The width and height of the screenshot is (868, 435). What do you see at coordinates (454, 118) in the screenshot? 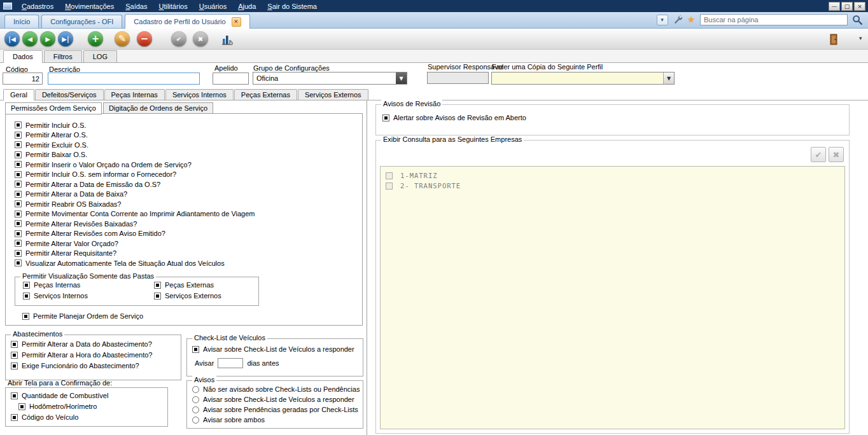
I see `alertar-revisao-checkbox: Alertar sobre Avisos de Revisão em Abert…` at bounding box center [454, 118].